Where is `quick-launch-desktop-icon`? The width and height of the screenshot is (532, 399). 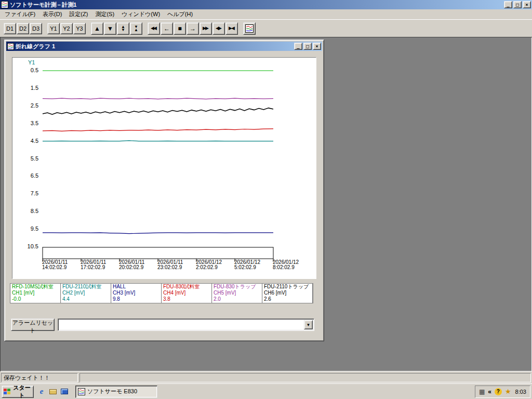
quick-launch-desktop-icon is located at coordinates (64, 392).